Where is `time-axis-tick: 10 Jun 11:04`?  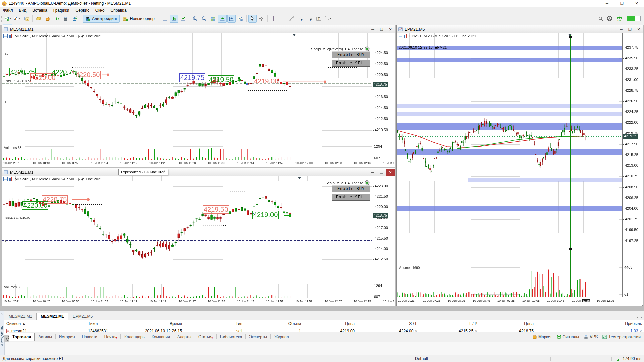
time-axis-tick: 10 Jun 11:04 is located at coordinates (99, 163).